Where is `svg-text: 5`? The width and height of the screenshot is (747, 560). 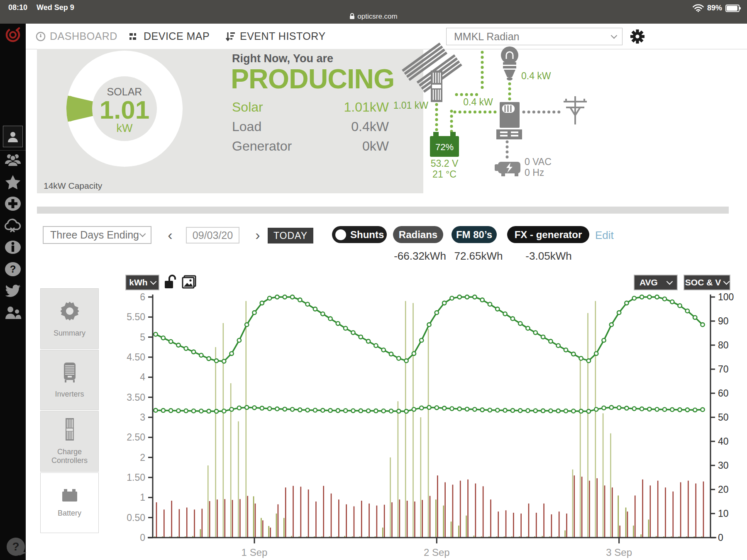 svg-text: 5 is located at coordinates (143, 337).